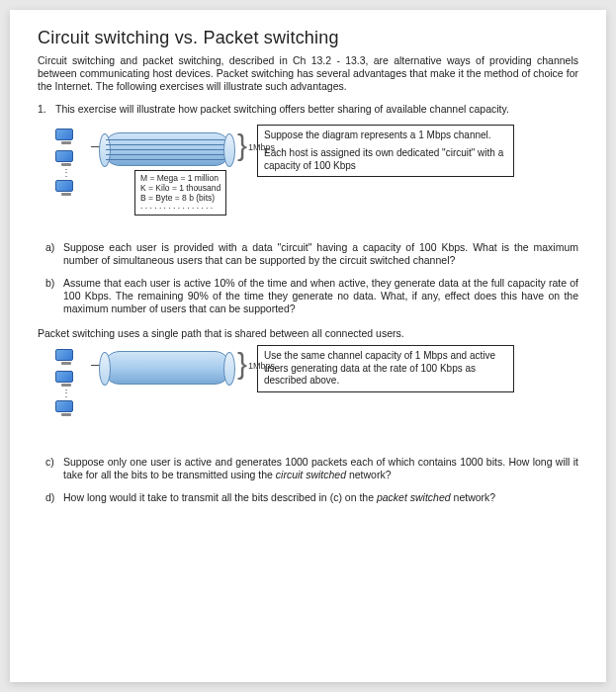 This screenshot has width=616, height=692. Describe the element at coordinates (308, 333) in the screenshot. I see `mid-paragraph: Packet switching uses a single path that…` at that location.